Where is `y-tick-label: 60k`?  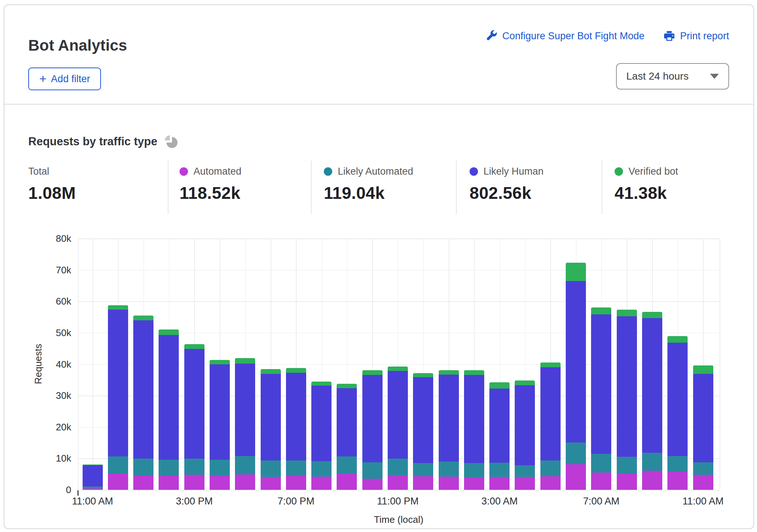
y-tick-label: 60k is located at coordinates (55, 302).